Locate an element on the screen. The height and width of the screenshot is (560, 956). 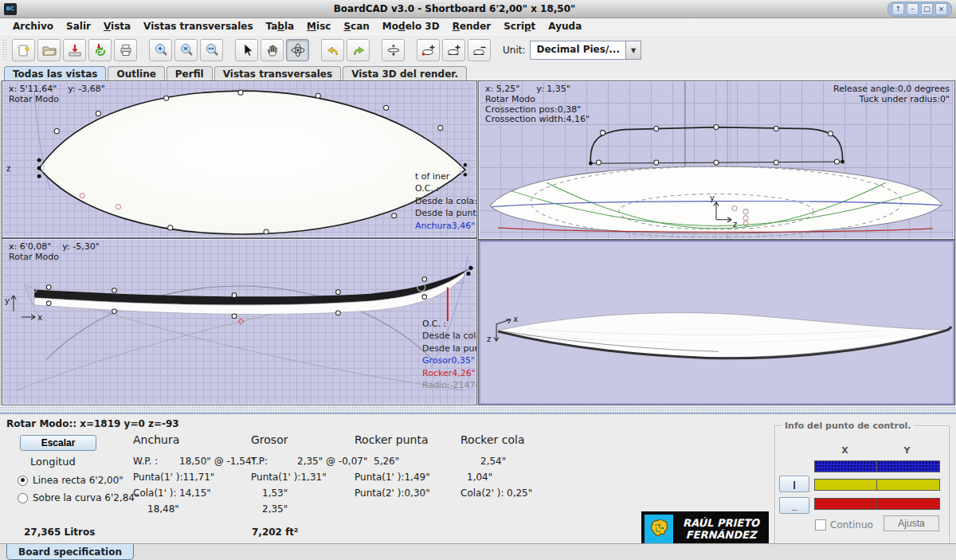
ajusta-button: Ajusta is located at coordinates (911, 523).